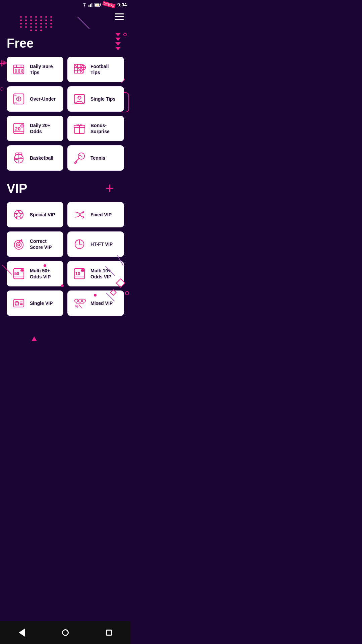 The height and width of the screenshot is (644, 362). What do you see at coordinates (42, 158) in the screenshot?
I see `basketball-label: Basketball` at bounding box center [42, 158].